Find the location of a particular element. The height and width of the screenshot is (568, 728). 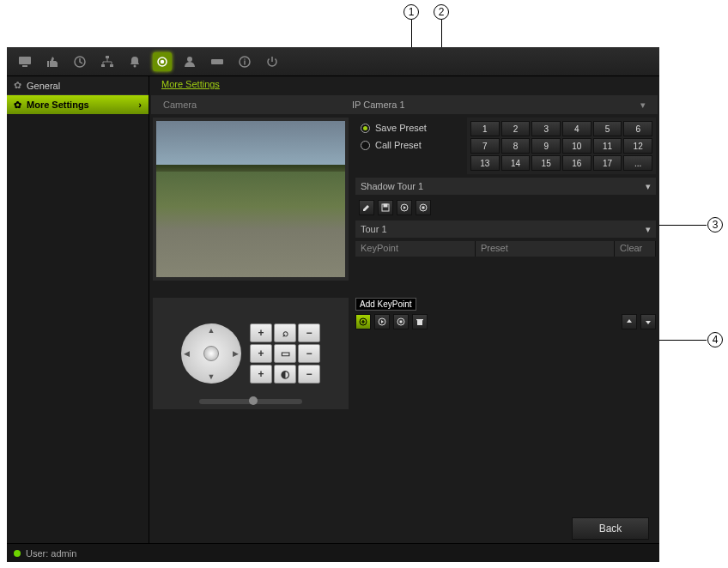

col-keypoint: KeyPoint is located at coordinates (416, 249).